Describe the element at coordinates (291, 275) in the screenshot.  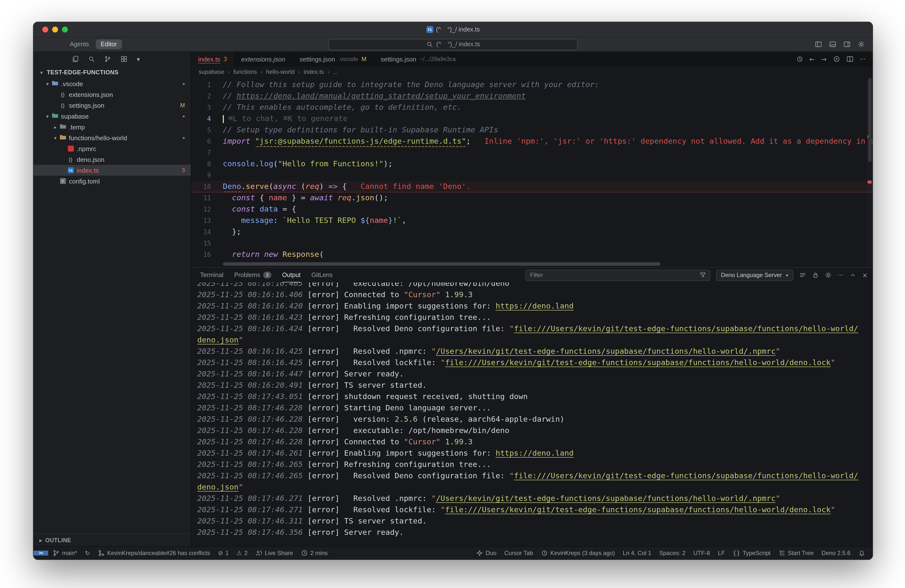
I see `panel-tab-output: Output` at that location.